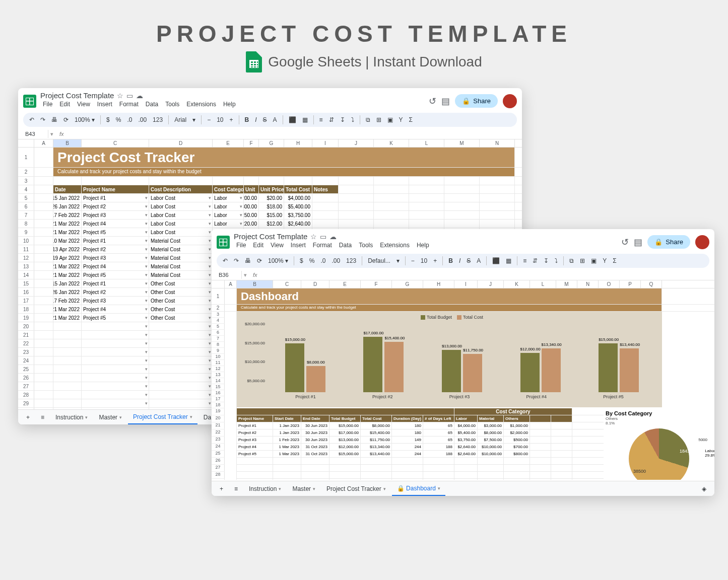  I want to click on toolbar-item: ▦, so click(305, 120).